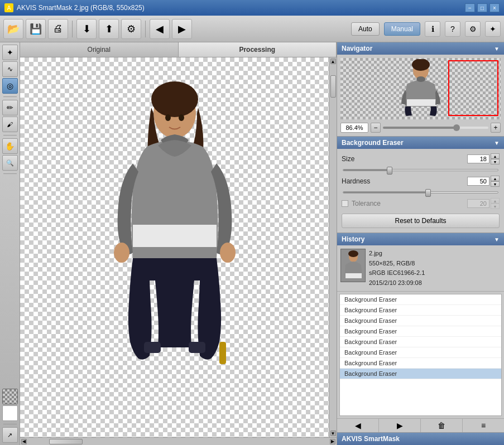  What do you see at coordinates (421, 355) in the screenshot?
I see `history-list: Background Eraser Background Eraser Back…` at bounding box center [421, 355].